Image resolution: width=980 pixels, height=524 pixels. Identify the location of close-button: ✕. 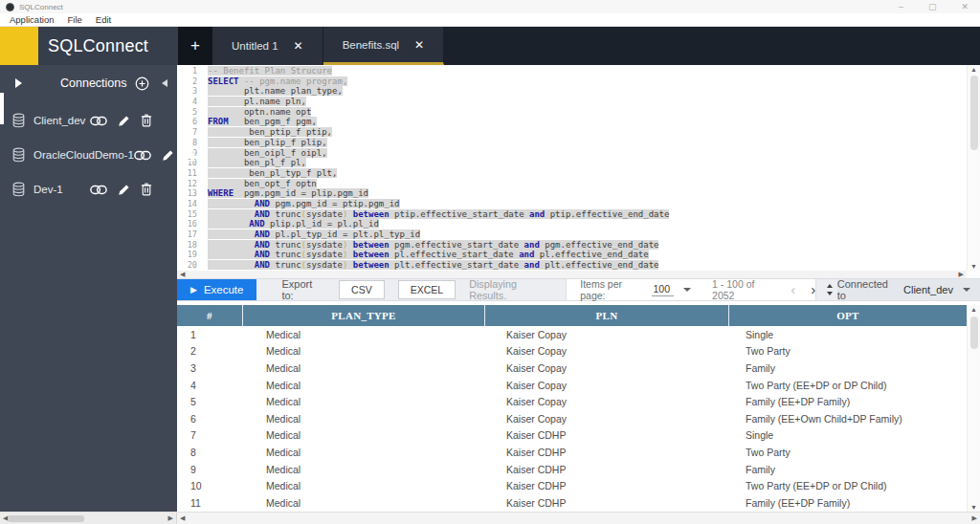
(965, 7).